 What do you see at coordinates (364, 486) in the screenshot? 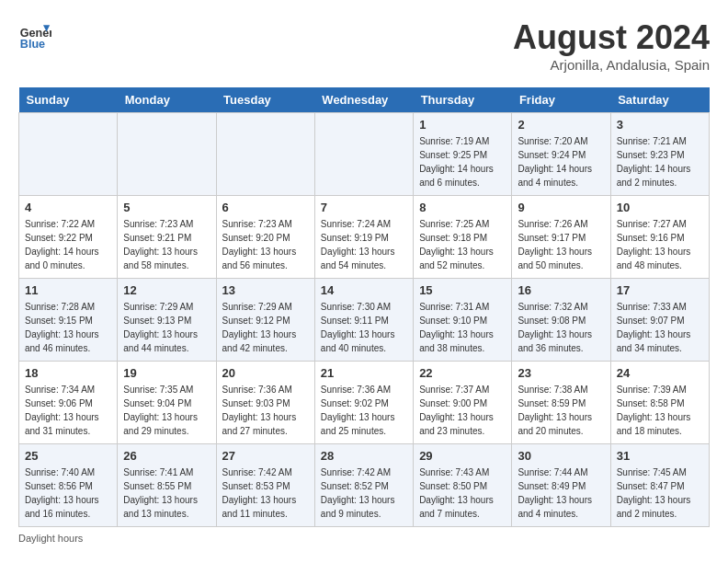
I see `calendar-cell: 28Sunrise: 7:42 AMSunset: 8:52 PMDayligh…` at bounding box center [364, 486].